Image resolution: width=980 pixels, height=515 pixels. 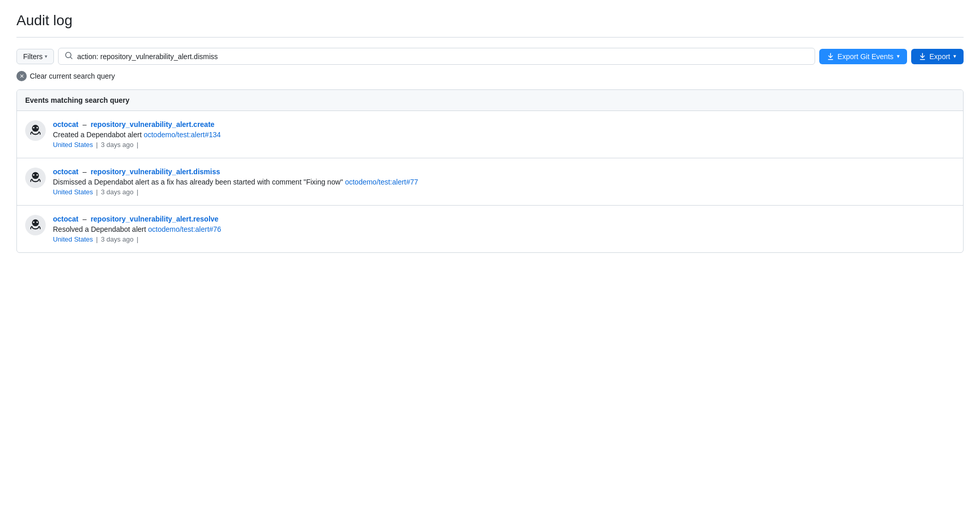 I want to click on download-icon, so click(x=831, y=57).